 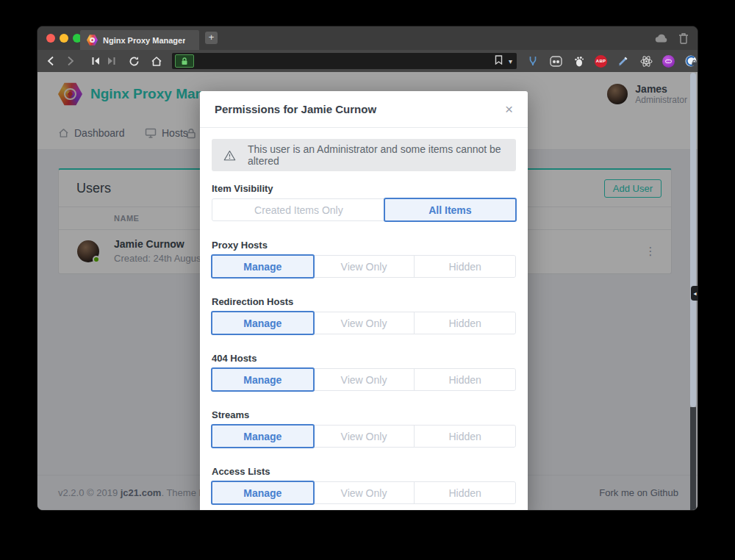 I want to click on privacy-extension-icon, so click(x=691, y=61).